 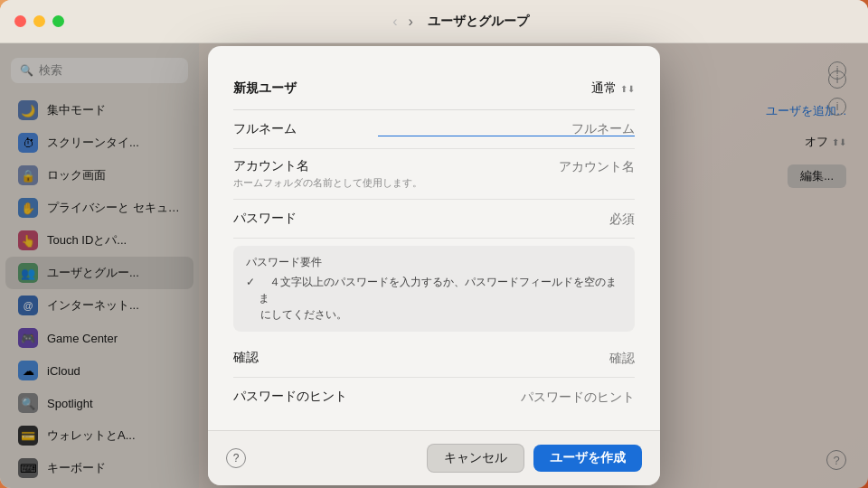 I want to click on back-arrow-icon: ‹, so click(x=394, y=22).